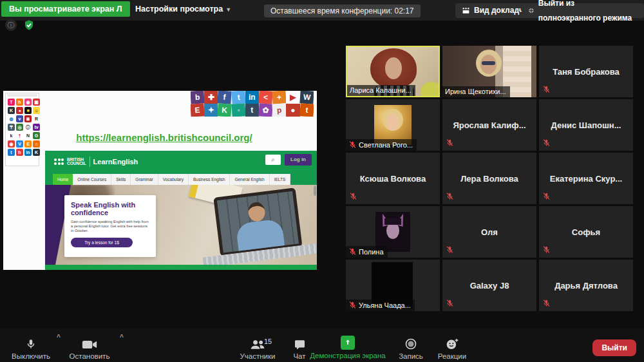 Image resolution: width=644 pixels, height=362 pixels. Describe the element at coordinates (292, 110) in the screenshot. I see `social-logo-piece: ●` at that location.